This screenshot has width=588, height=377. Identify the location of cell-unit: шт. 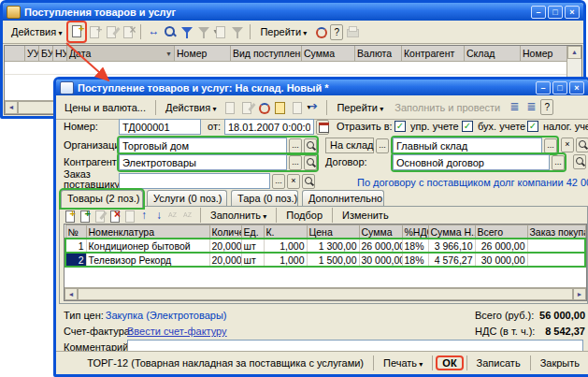
(252, 245).